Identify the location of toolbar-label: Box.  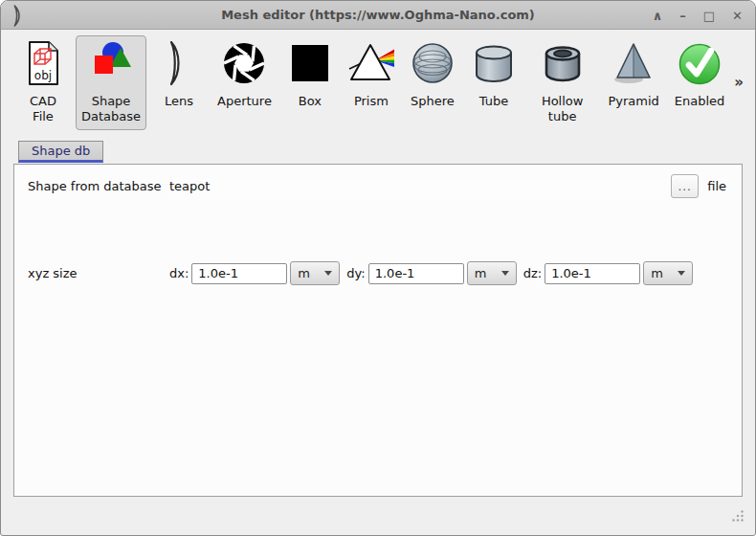
(310, 101).